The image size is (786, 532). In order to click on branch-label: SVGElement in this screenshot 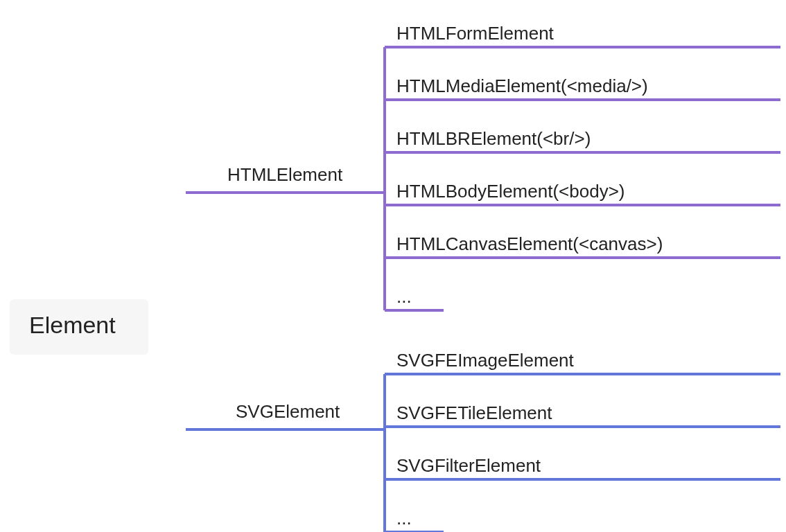, I will do `click(288, 411)`.